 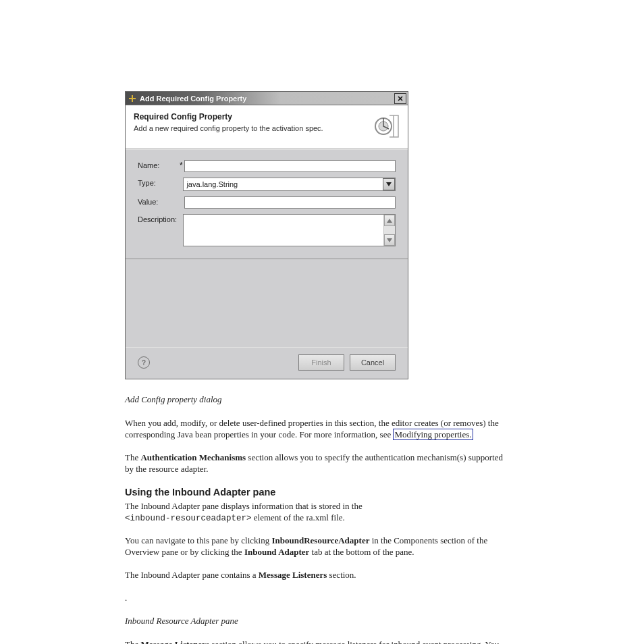 I want to click on form-area: Name: * Type: java.lang.String Value:, so click(x=267, y=204).